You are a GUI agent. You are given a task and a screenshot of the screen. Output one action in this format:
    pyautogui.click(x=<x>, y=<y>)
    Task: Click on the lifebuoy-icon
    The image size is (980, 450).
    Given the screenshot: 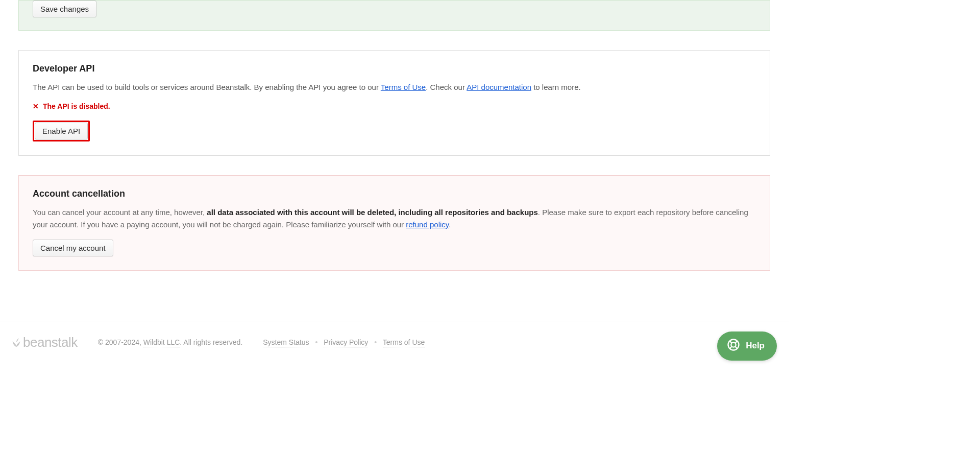 What is the action you would take?
    pyautogui.click(x=733, y=346)
    